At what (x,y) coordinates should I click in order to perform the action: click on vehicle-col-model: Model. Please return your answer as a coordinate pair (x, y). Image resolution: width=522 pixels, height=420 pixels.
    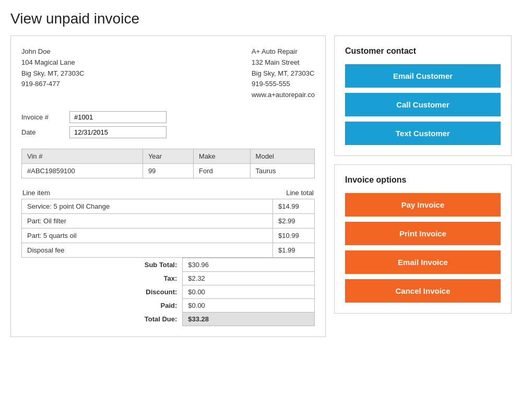
    Looking at the image, I should click on (282, 156).